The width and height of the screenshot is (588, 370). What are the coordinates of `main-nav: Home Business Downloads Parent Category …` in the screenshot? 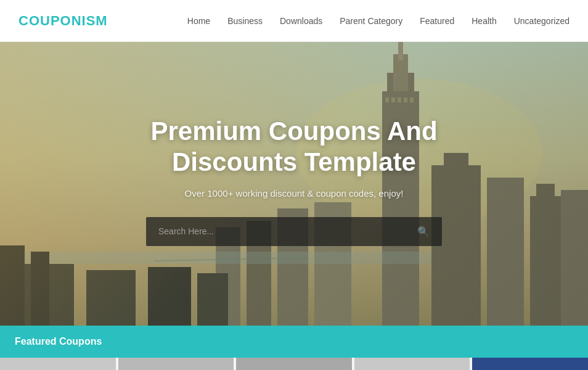 It's located at (378, 21).